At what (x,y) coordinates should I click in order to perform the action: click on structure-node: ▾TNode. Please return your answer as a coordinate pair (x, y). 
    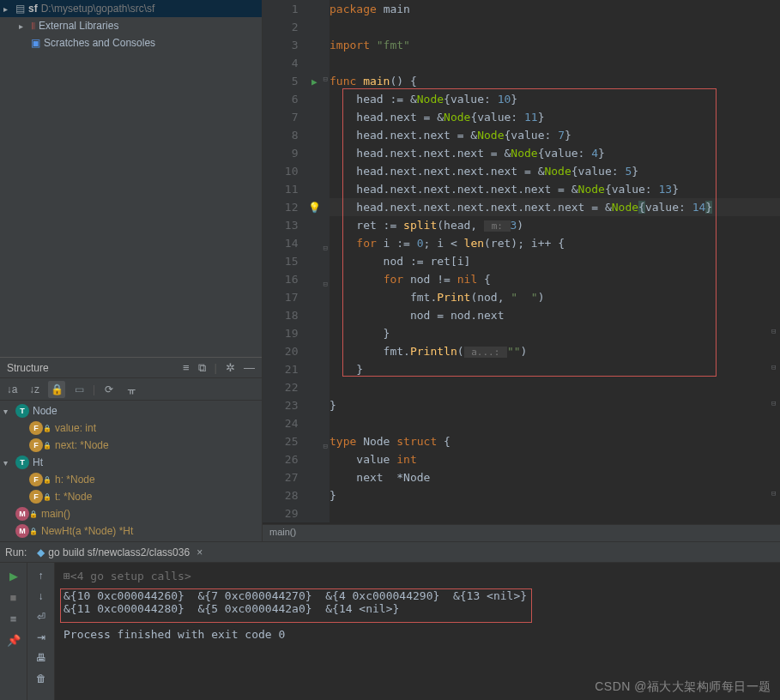
    Looking at the image, I should click on (130, 411).